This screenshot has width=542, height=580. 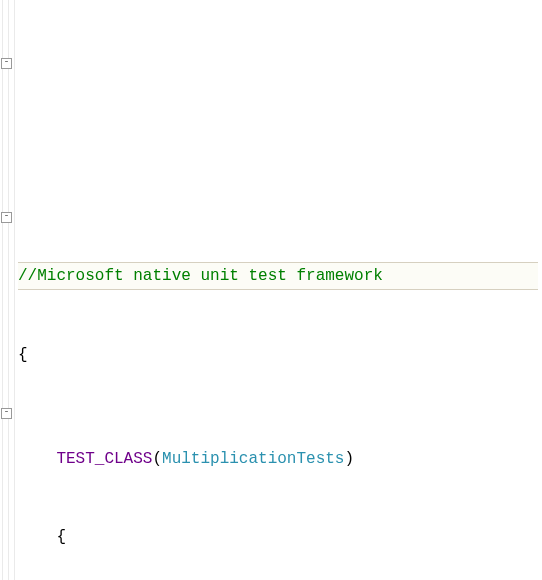 What do you see at coordinates (278, 276) in the screenshot?
I see `comment-line: //Microsoft native unit test framework` at bounding box center [278, 276].